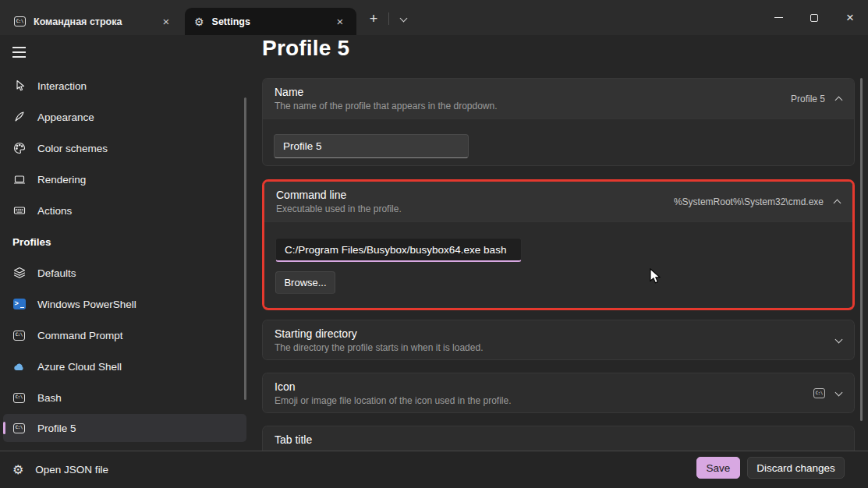  Describe the element at coordinates (808, 99) in the screenshot. I see `setting-current-value: Profile 5` at that location.